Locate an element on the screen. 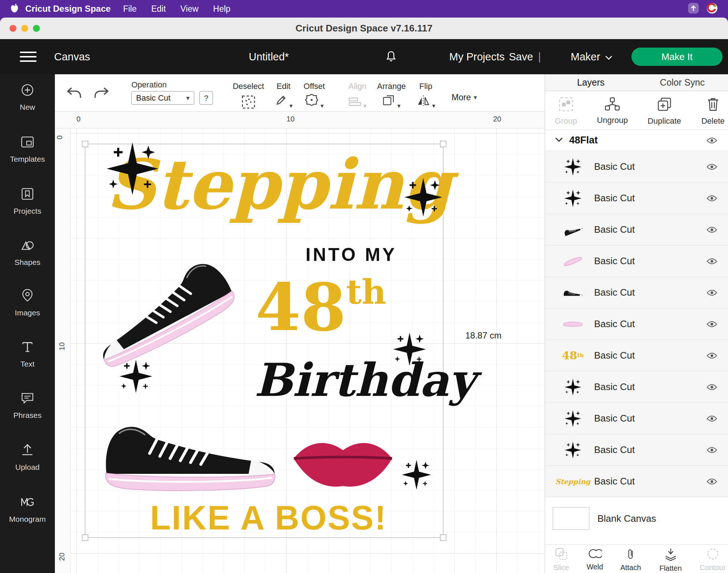  arrange-icon is located at coordinates (389, 101).